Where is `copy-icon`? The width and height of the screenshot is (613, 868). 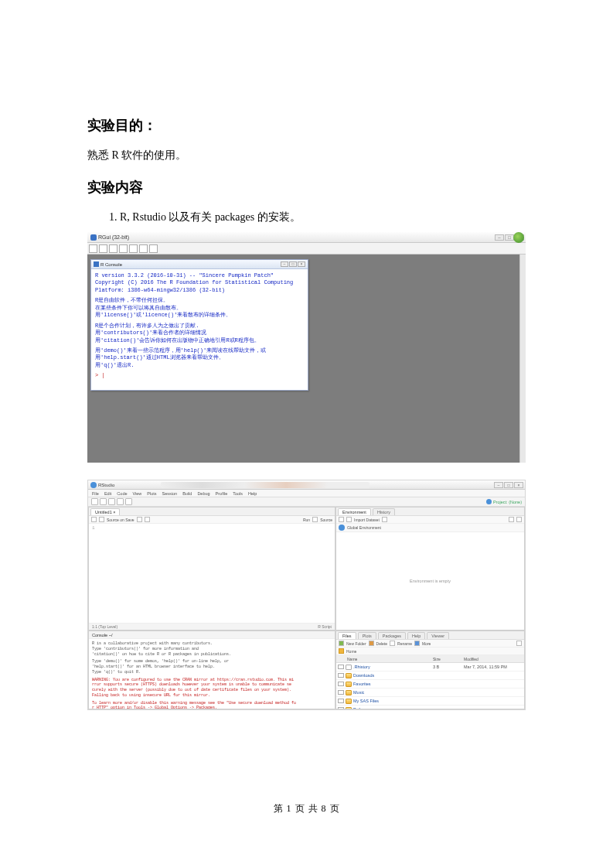 copy-icon is located at coordinates (124, 249).